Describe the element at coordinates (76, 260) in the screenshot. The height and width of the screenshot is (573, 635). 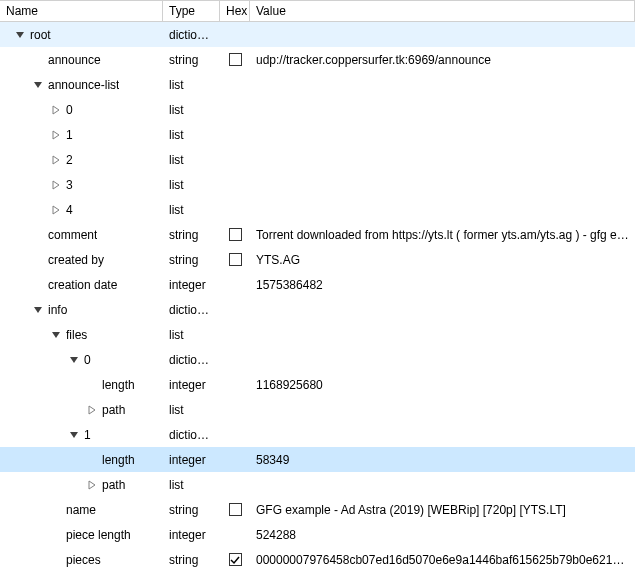
I see `property-name: created by` at that location.